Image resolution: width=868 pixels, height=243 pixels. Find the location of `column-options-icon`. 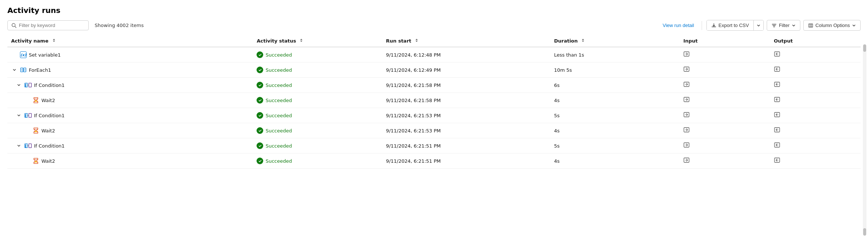

column-options-icon is located at coordinates (811, 26).